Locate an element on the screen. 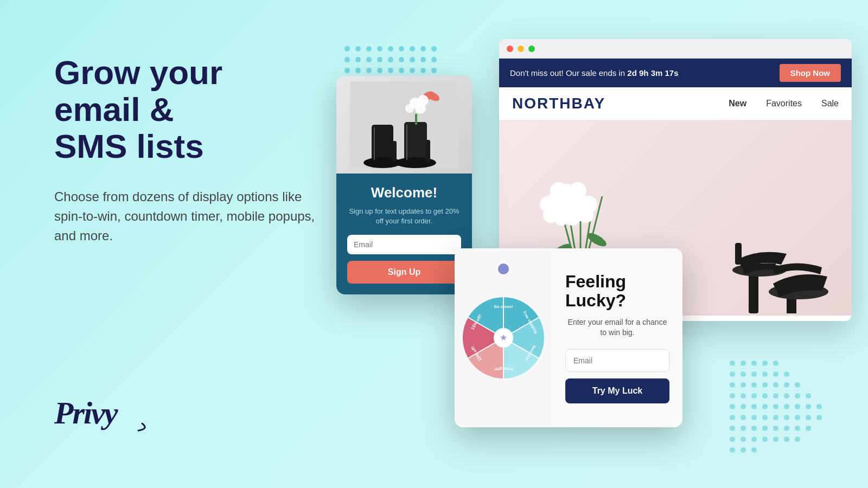  popup-signup-button: Sign Up is located at coordinates (404, 272).